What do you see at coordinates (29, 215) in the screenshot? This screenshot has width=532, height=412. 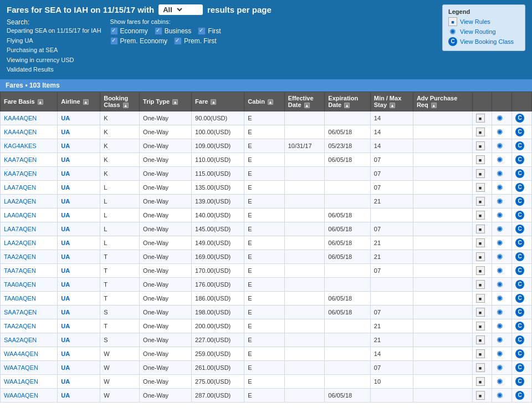 I see `cell-fare-basis: LAA0AQEN` at bounding box center [29, 215].